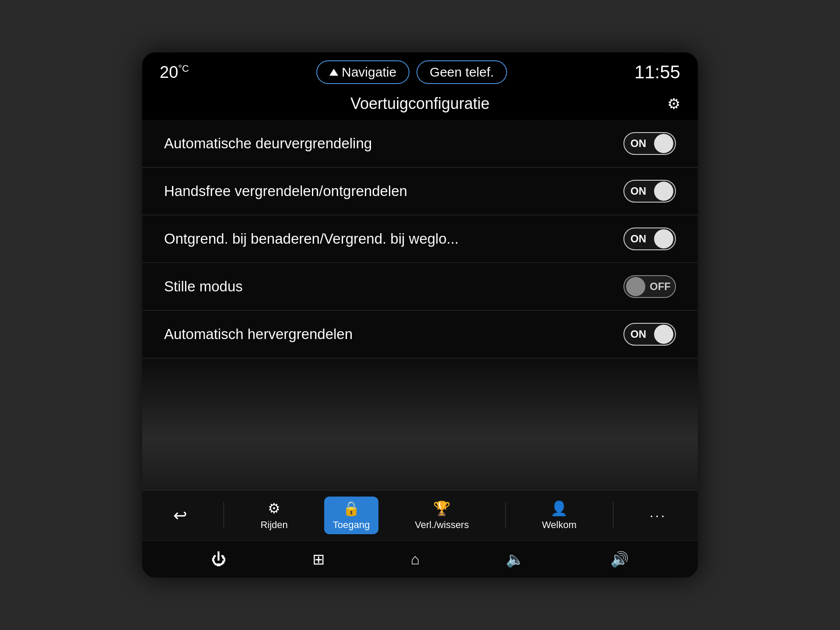 This screenshot has height=630, width=840. What do you see at coordinates (620, 559) in the screenshot?
I see `volume-up-button: 🔊` at bounding box center [620, 559].